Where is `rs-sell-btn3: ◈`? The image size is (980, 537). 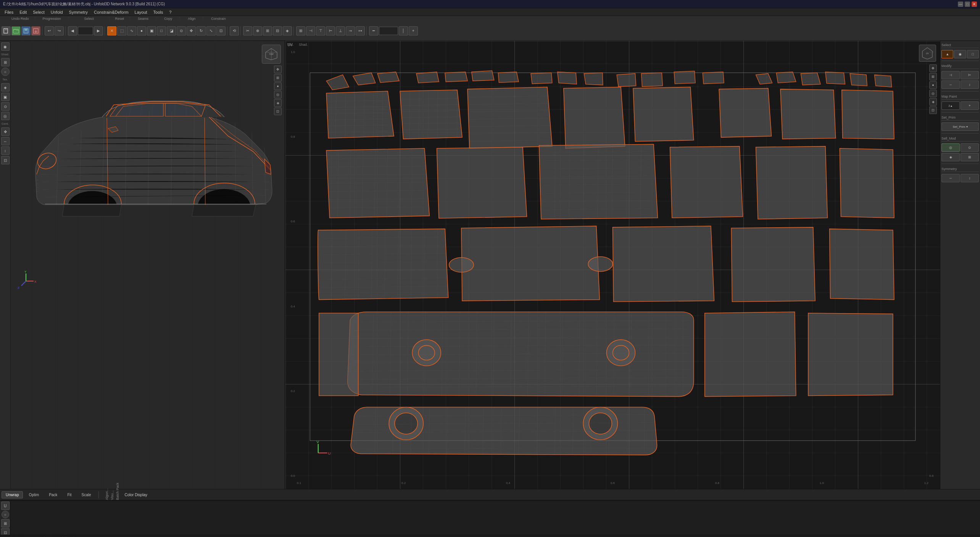
rs-sell-btn3: ◈ is located at coordinates (951, 157).